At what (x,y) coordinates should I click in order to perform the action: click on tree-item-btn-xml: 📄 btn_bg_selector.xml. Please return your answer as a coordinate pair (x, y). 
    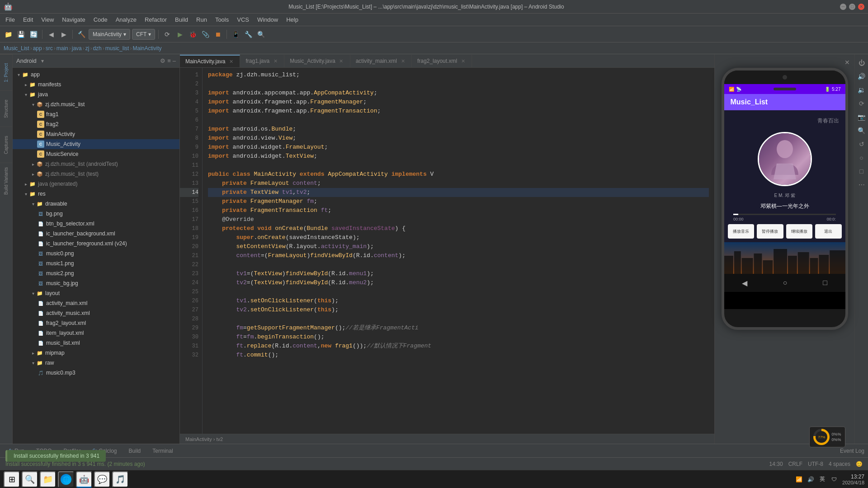
    Looking at the image, I should click on (96, 224).